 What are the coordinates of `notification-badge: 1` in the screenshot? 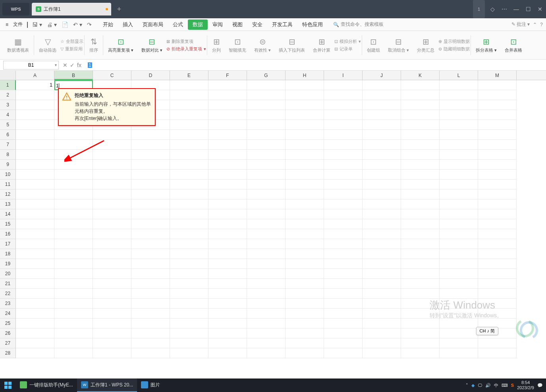 It's located at (479, 9).